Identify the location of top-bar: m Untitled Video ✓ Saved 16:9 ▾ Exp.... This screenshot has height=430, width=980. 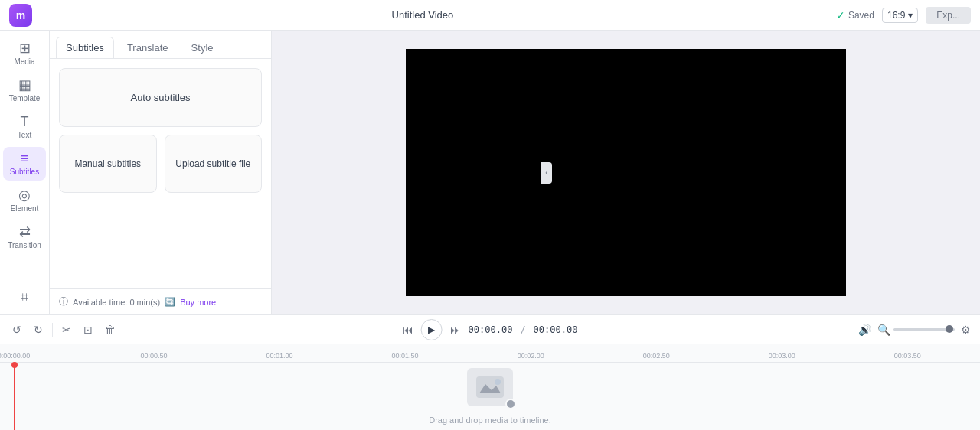
(490, 15).